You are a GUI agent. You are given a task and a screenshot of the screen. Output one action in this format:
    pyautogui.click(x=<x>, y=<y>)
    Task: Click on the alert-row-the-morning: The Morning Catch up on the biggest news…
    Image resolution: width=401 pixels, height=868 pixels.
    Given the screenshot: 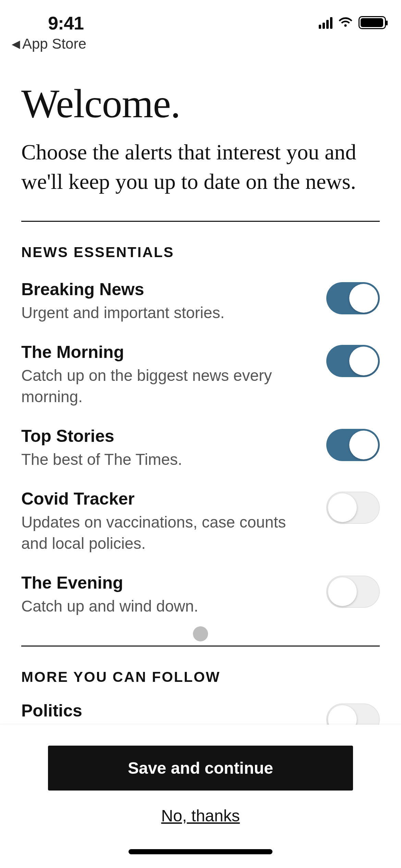 What is the action you would take?
    pyautogui.click(x=200, y=375)
    